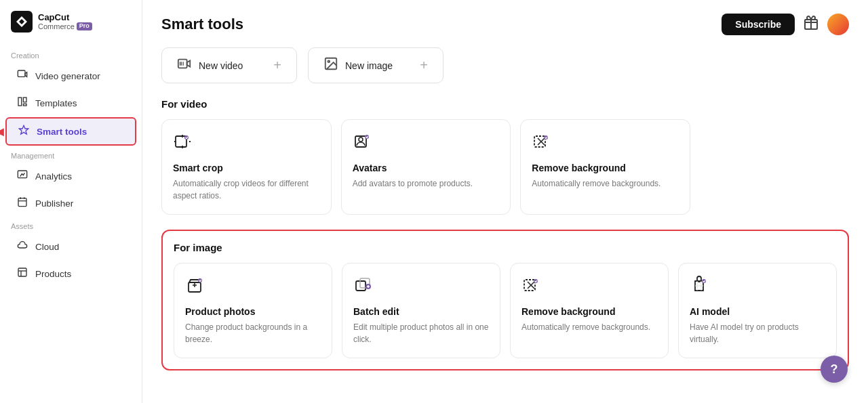 Image resolution: width=868 pixels, height=403 pixels. I want to click on products-icon, so click(22, 274).